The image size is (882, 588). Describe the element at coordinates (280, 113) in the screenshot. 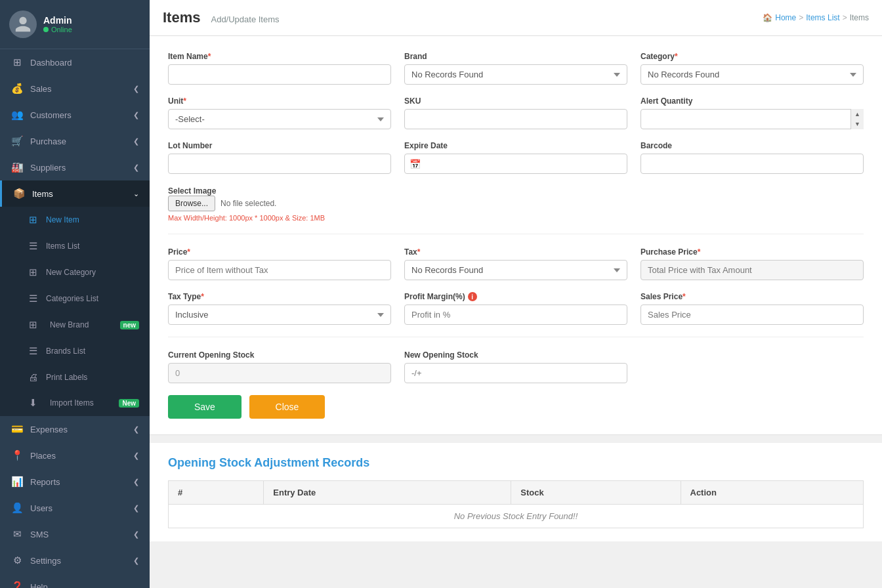

I see `unit-group: Unit* -Select-` at that location.